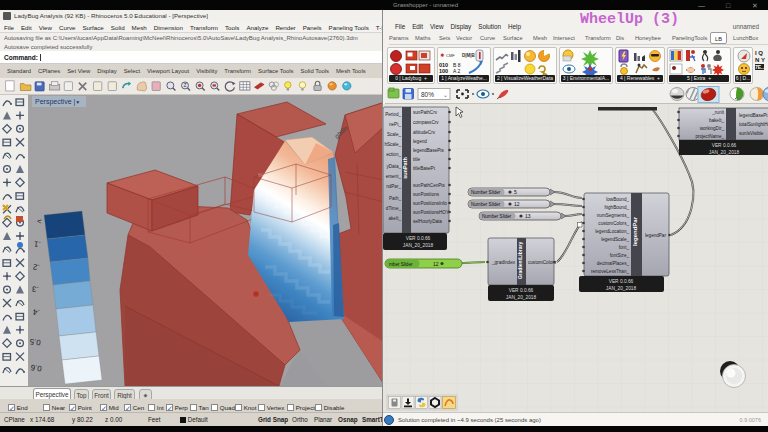  What do you see at coordinates (614, 224) in the screenshot?
I see `svg-text: customColors_` at bounding box center [614, 224].